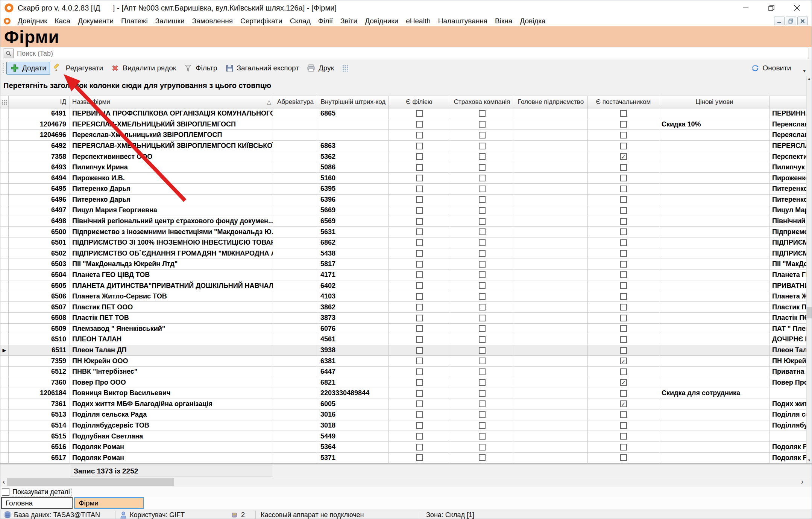 The height and width of the screenshot is (519, 812). What do you see at coordinates (404, 189) in the screenshot?
I see `table-row: 6495Питеренко Дарья6395Питеренко Д` at bounding box center [404, 189].